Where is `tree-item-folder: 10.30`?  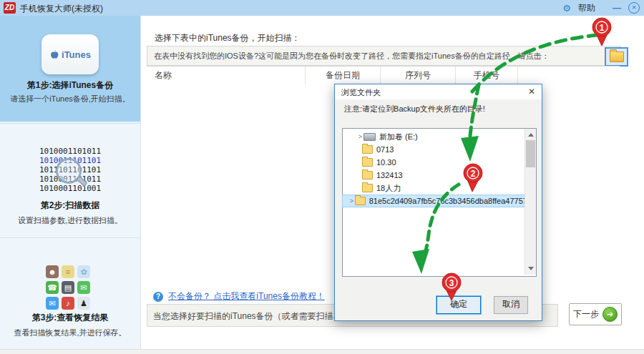
tree-item-folder: 10.30 is located at coordinates (443, 162).